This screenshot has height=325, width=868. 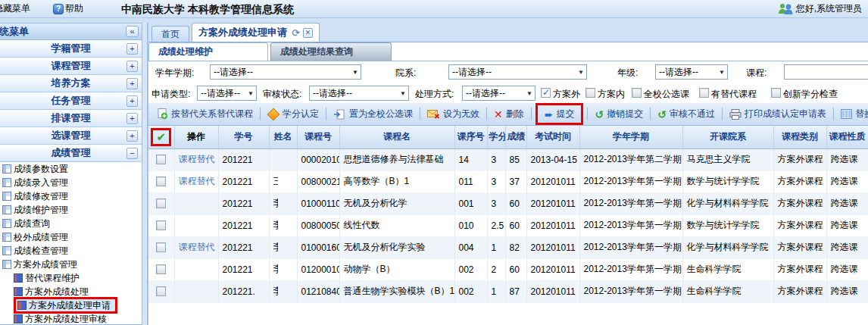 What do you see at coordinates (509, 114) in the screenshot?
I see `delete-button: ✕ 删除` at bounding box center [509, 114].